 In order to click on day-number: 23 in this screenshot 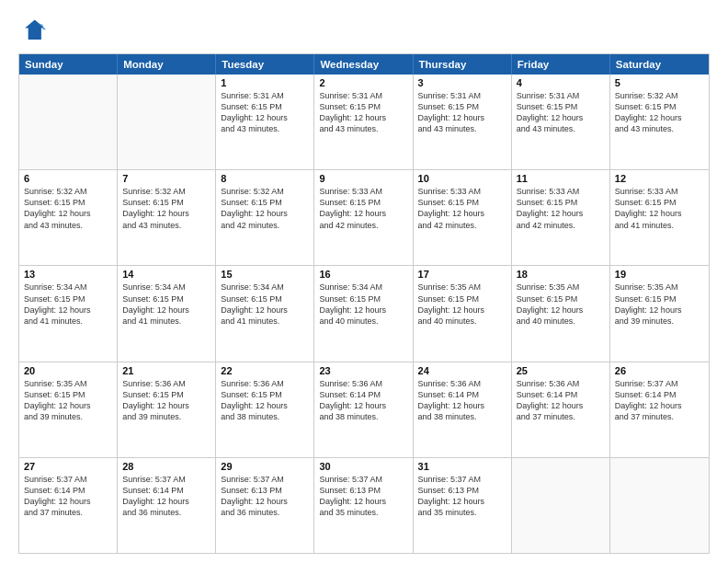, I will do `click(363, 371)`.